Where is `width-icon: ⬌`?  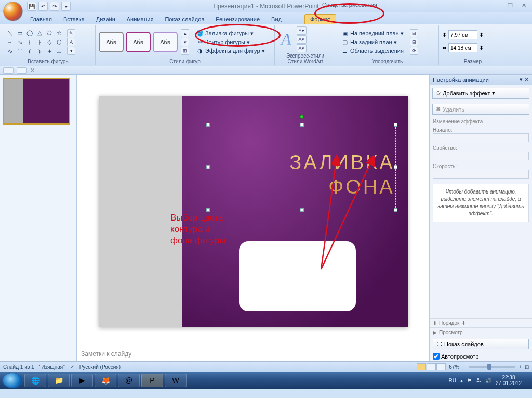
width-icon: ⬌ is located at coordinates (445, 48).